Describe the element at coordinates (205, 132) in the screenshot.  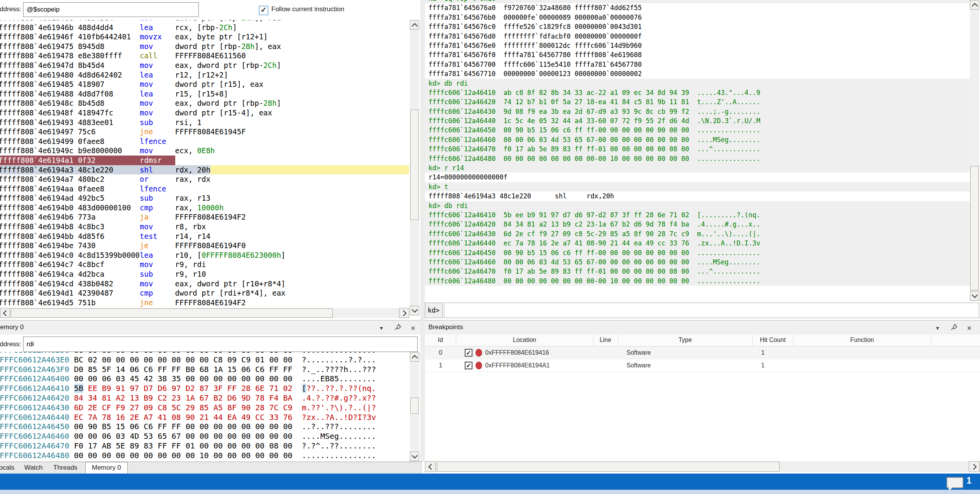
I see `disasm-row: fffff808`4e619497 75c6 jne FFFFF8084E619…` at that location.